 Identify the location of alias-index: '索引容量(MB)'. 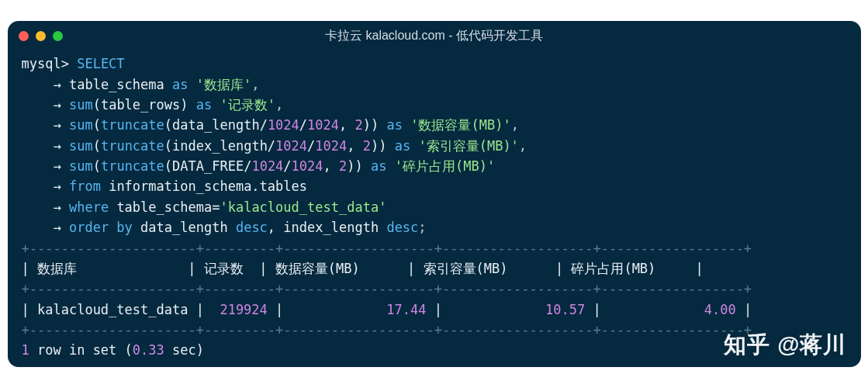
(465, 146).